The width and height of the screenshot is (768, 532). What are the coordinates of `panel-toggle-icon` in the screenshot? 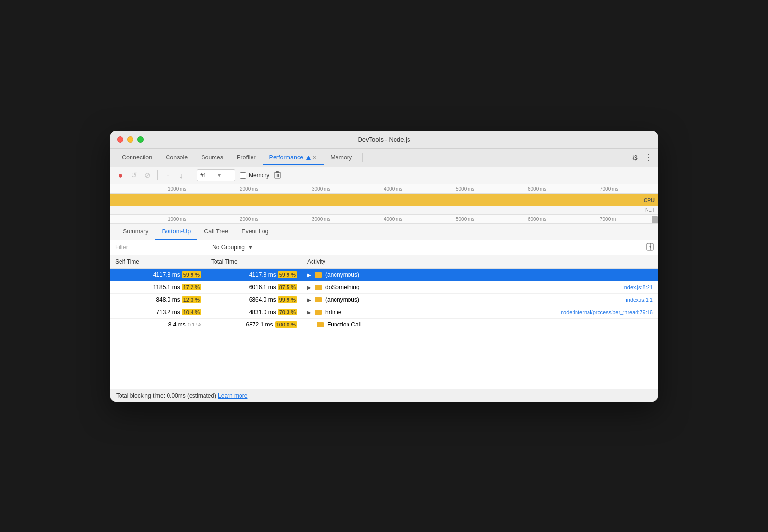 It's located at (650, 247).